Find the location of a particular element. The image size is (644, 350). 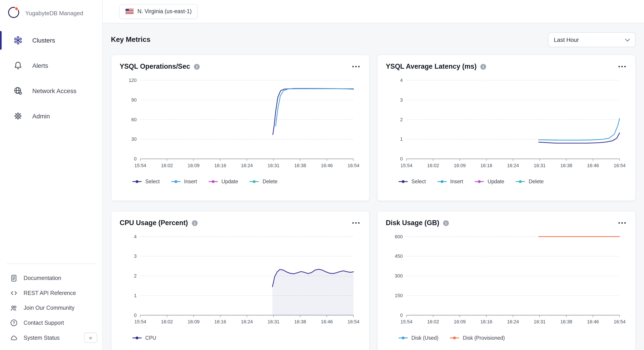

sidebar-item-rest-api: REST API Reference is located at coordinates (51, 293).